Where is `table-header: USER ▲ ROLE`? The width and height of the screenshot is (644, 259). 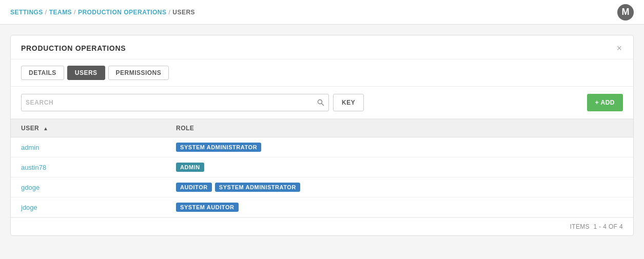 table-header: USER ▲ ROLE is located at coordinates (322, 128).